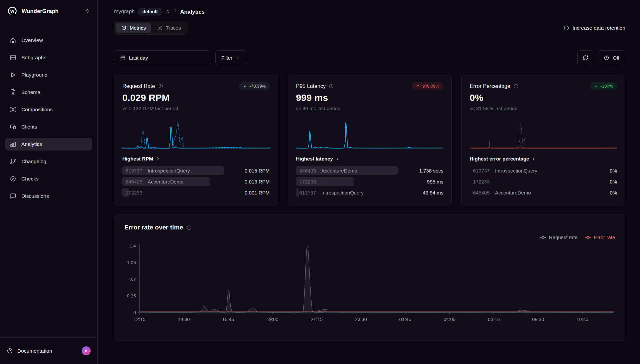 The height and width of the screenshot is (364, 640). I want to click on refresh-button, so click(585, 58).